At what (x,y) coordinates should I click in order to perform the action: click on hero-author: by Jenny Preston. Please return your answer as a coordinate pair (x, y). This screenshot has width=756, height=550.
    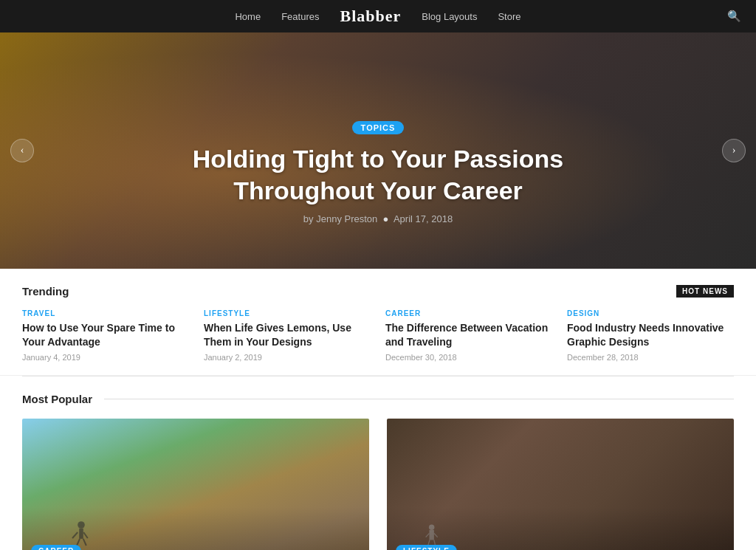
    Looking at the image, I should click on (340, 219).